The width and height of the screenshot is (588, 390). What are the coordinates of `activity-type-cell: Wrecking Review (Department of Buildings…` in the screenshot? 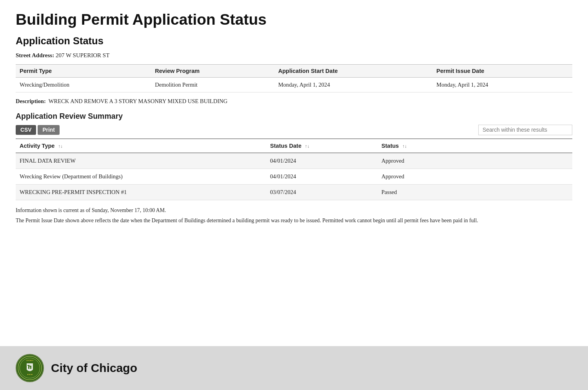 It's located at (141, 177).